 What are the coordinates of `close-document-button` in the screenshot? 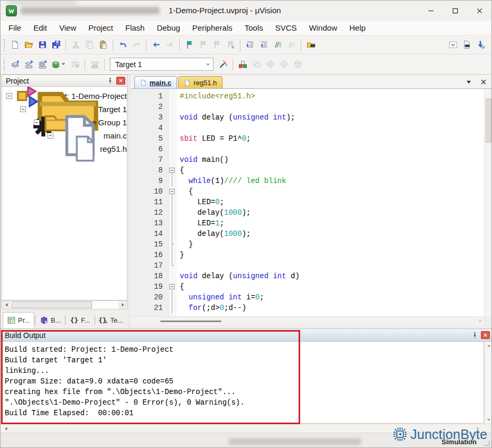 It's located at (484, 82).